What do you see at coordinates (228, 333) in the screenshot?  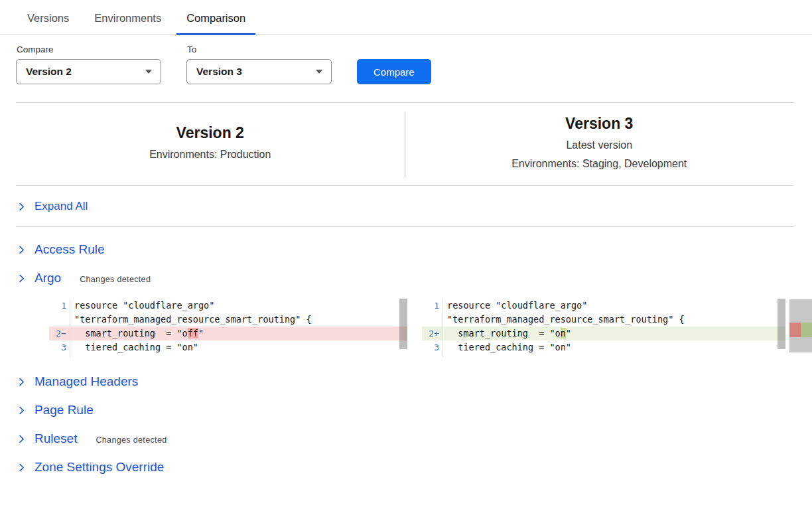 I see `code-line-deleted: 2− smart_routing = "off"` at bounding box center [228, 333].